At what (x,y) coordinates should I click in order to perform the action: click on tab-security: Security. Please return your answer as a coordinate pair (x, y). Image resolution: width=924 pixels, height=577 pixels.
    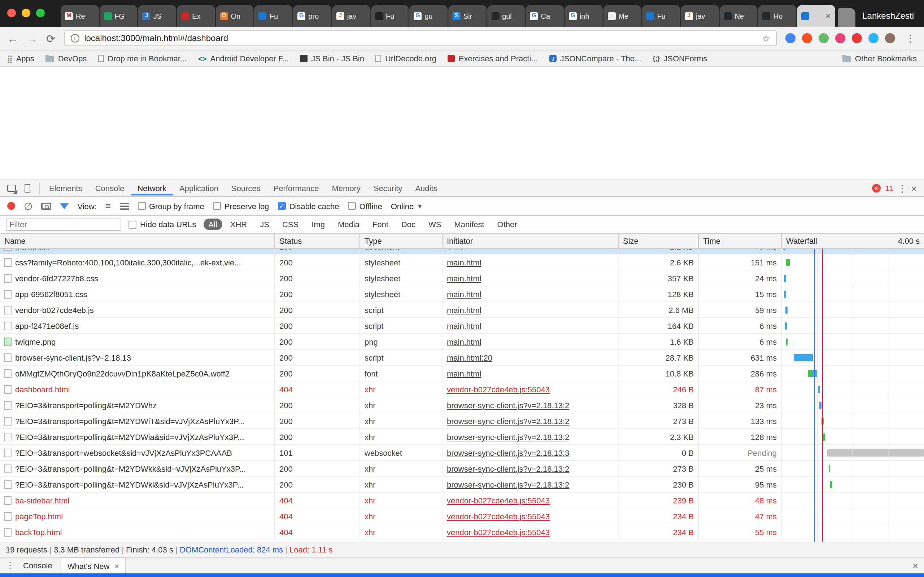
    Looking at the image, I should click on (388, 188).